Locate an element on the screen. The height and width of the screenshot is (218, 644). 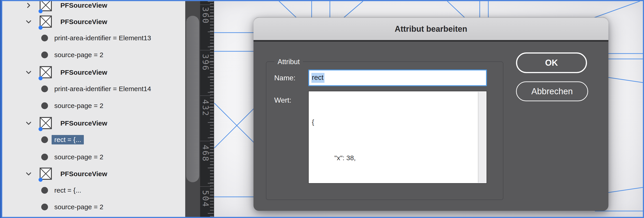
ruler-number: 504 is located at coordinates (206, 199).